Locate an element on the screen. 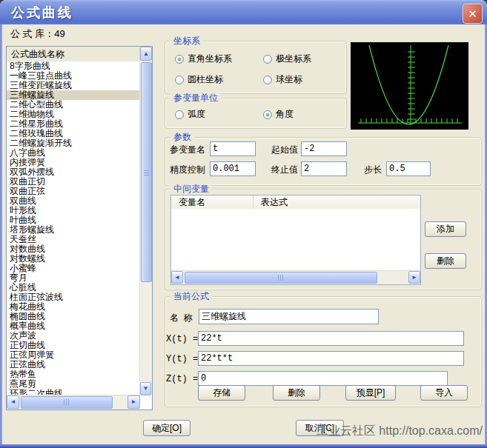  current-formula-caption: 当前公式 is located at coordinates (191, 296).